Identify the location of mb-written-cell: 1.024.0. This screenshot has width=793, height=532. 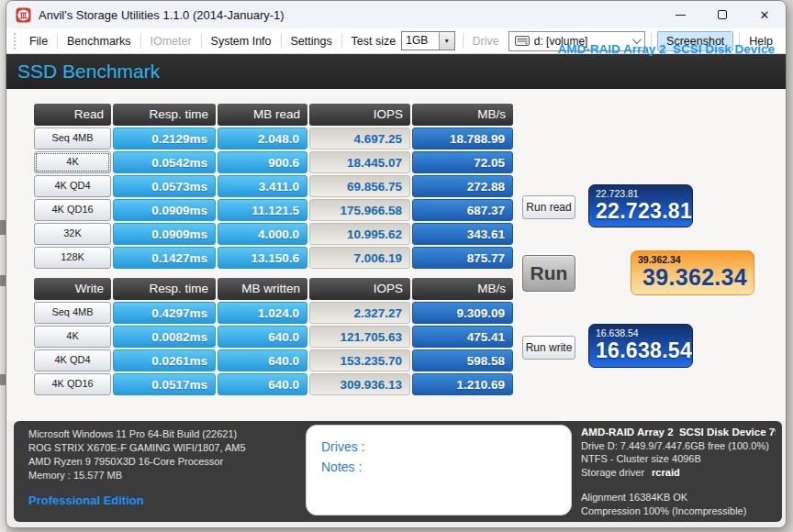
(262, 313).